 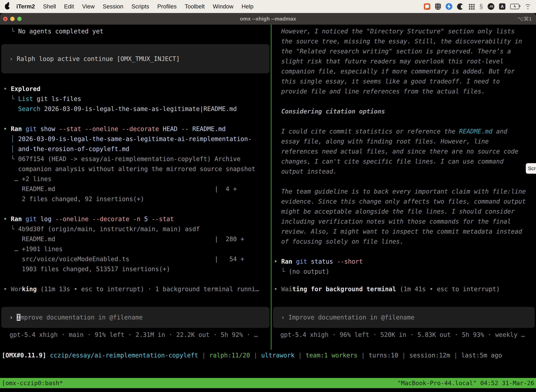 I want to click on keypad-shield-icon, so click(x=438, y=6).